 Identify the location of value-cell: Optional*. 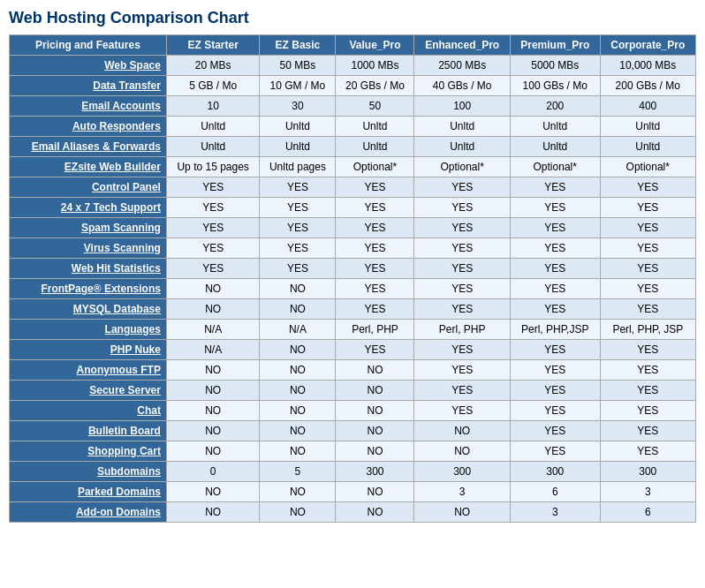
(648, 168).